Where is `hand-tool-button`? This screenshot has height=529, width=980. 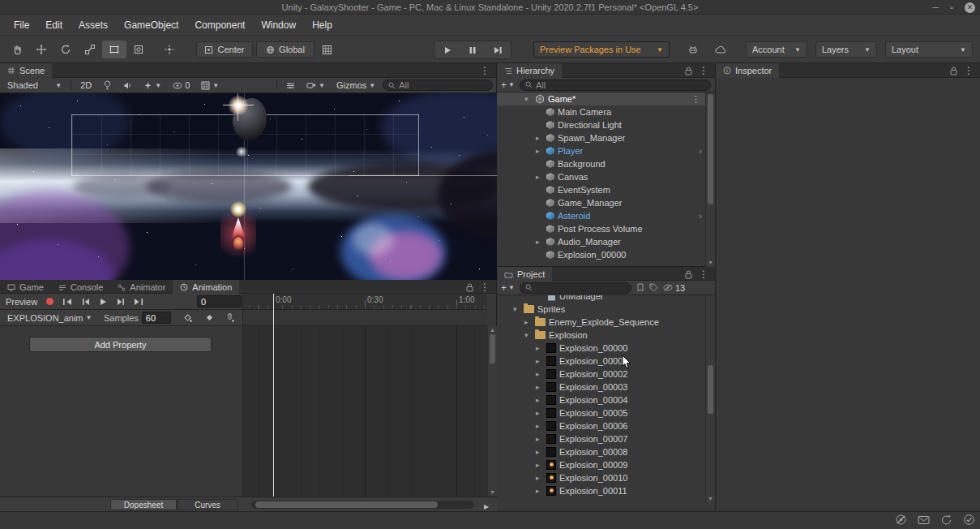
hand-tool-button is located at coordinates (17, 49).